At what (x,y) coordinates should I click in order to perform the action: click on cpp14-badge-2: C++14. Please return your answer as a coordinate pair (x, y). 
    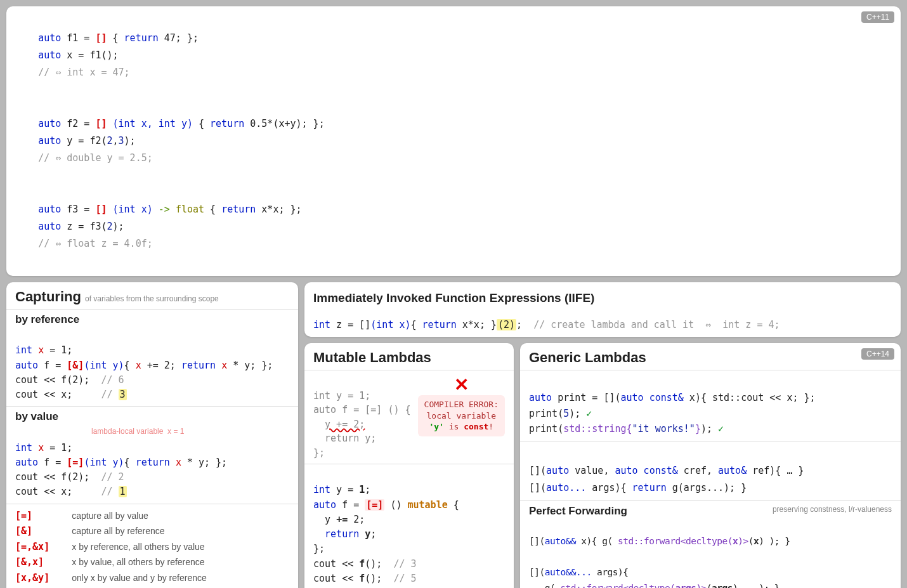
    Looking at the image, I should click on (878, 354).